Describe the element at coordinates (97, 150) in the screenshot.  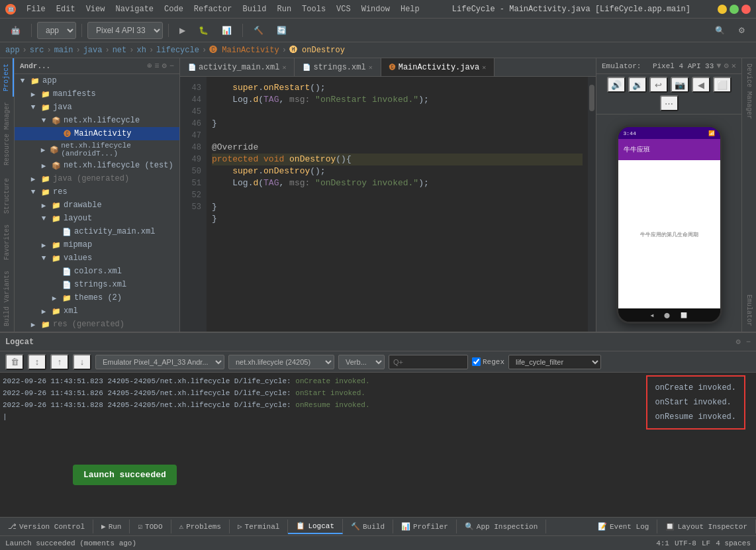
I see `tree-item-net-xh-lifecycle-android: ▶ 📦 net.xh.lifecycle (androidT...)` at that location.